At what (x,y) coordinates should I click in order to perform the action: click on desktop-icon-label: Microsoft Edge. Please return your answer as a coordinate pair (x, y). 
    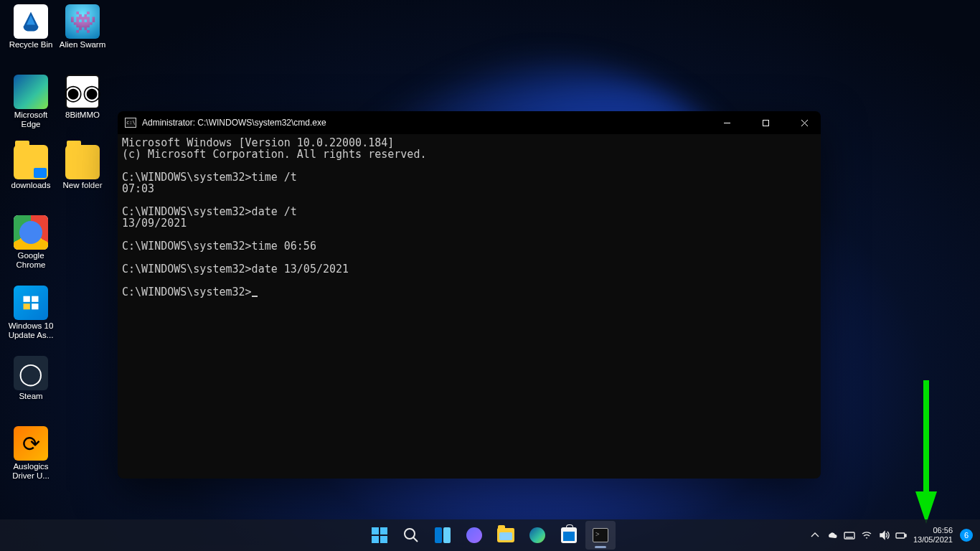
    Looking at the image, I should click on (31, 120).